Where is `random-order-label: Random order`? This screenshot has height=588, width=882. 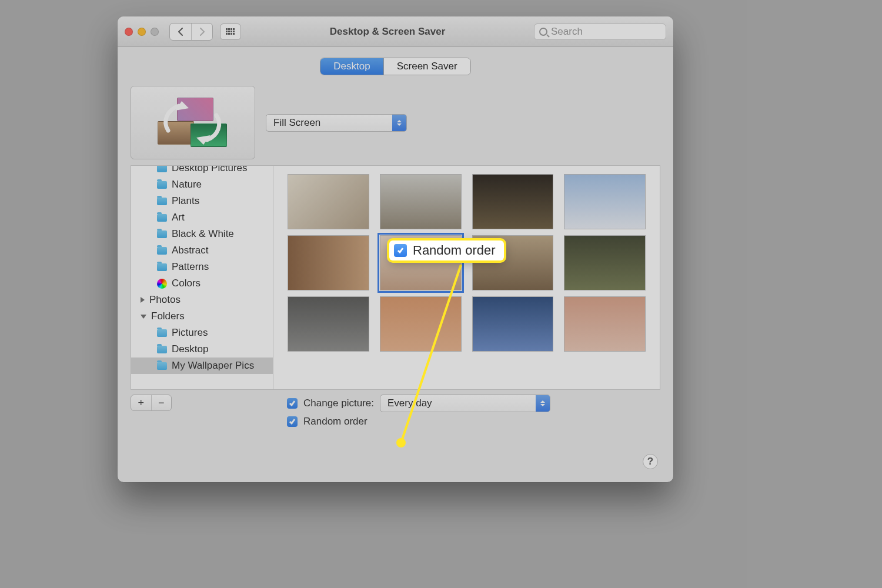
random-order-label: Random order is located at coordinates (335, 422).